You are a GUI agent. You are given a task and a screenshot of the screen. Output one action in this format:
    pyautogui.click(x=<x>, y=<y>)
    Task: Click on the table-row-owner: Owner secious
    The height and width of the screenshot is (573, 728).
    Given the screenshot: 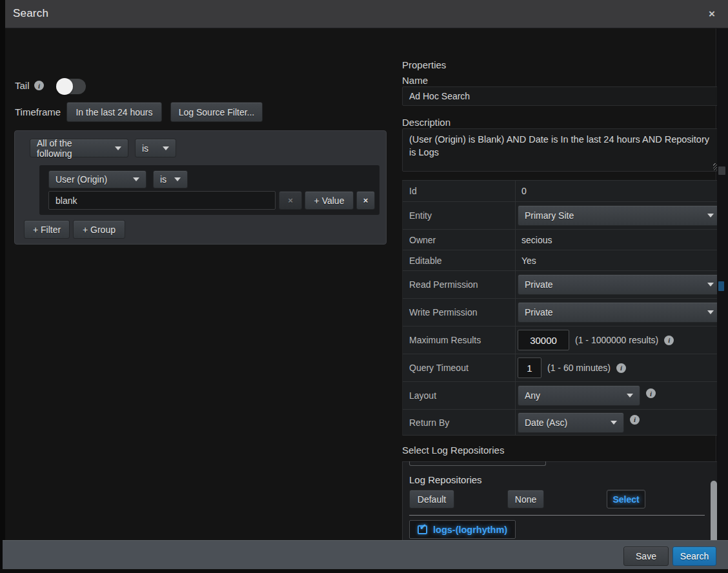 What is the action you would take?
    pyautogui.click(x=561, y=240)
    